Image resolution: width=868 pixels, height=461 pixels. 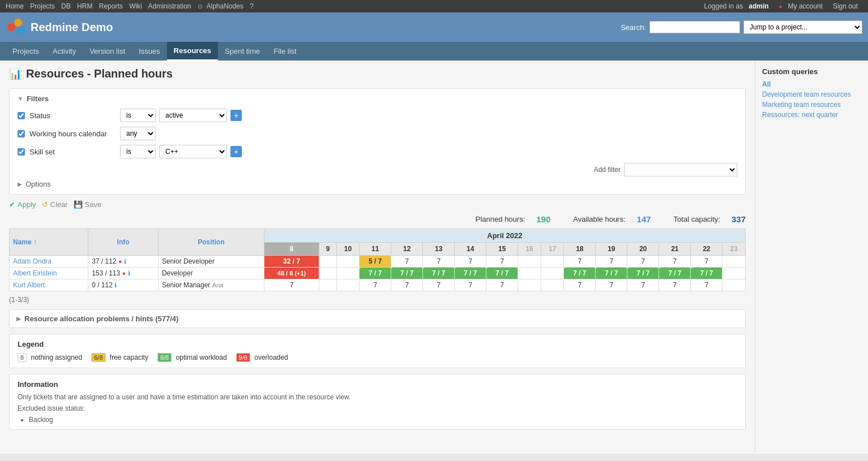 I want to click on kurt-link: Kurt Albert, so click(x=29, y=285).